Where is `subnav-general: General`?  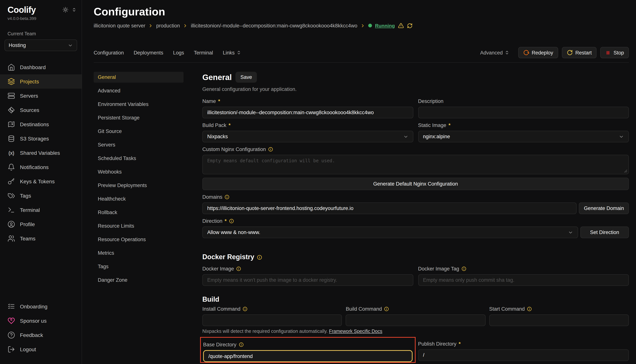
subnav-general: General is located at coordinates (139, 77).